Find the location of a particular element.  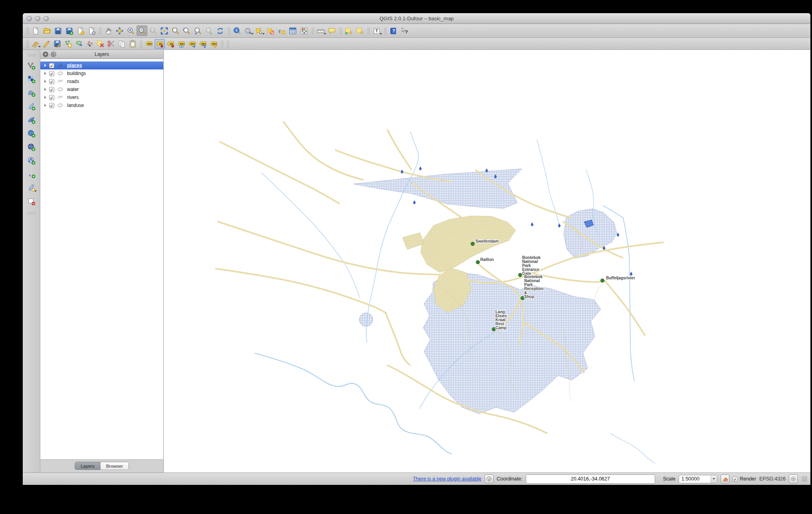

add-vector-layer-button is located at coordinates (31, 66).